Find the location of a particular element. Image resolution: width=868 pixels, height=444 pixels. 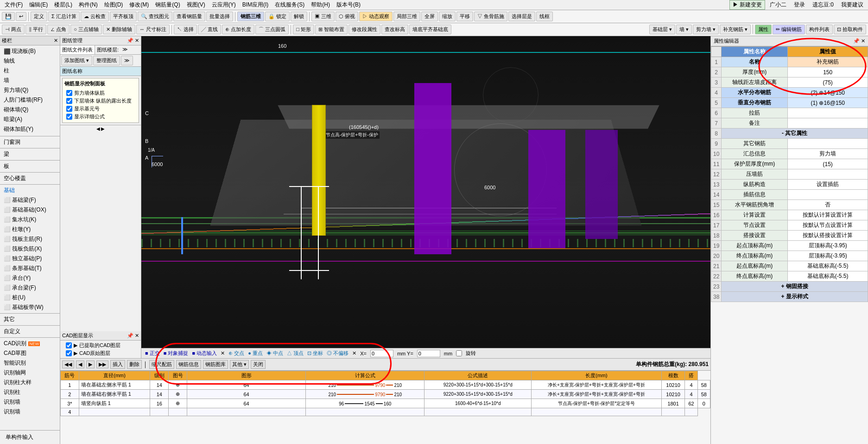

check-extracted-cad: ▶ 已提取的CAD图层 is located at coordinates (101, 345).